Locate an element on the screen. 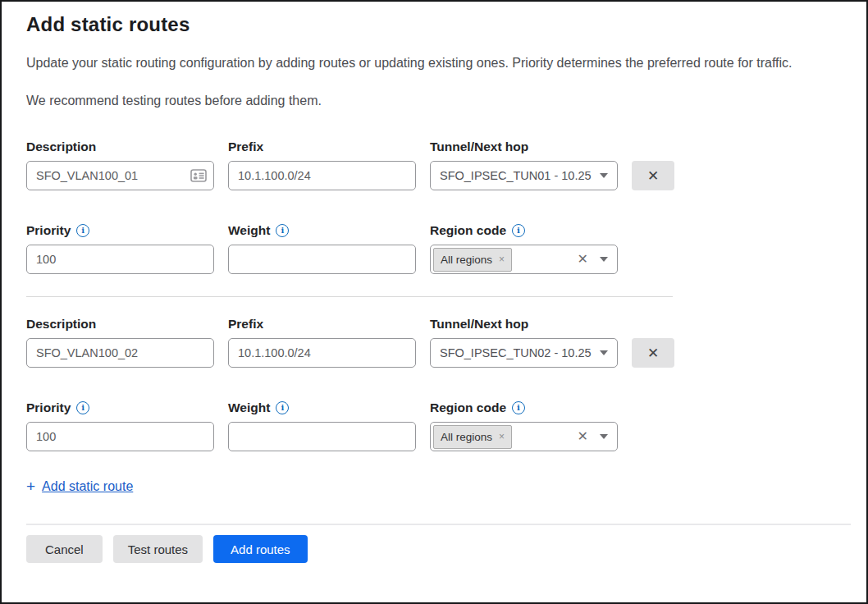 The width and height of the screenshot is (868, 604). tunnel-select-value: SFO_IPSEC_TUN02 - 10.25... is located at coordinates (515, 353).